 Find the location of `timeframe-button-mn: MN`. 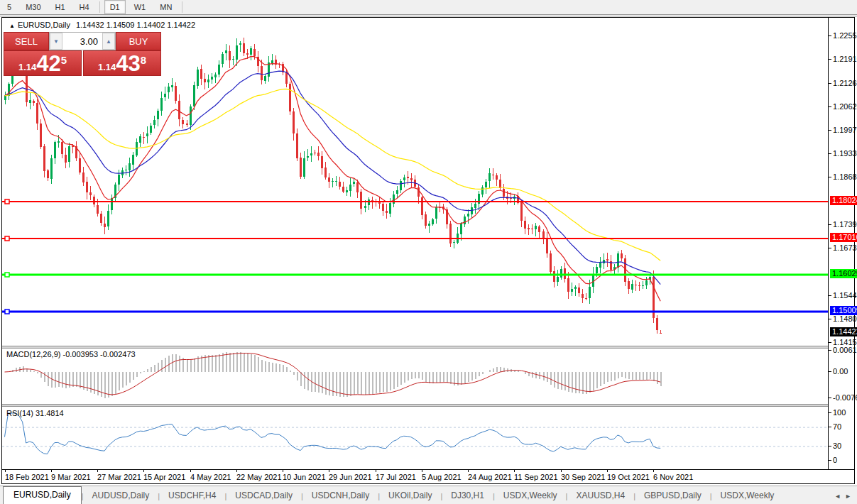

timeframe-button-mn: MN is located at coordinates (166, 7).